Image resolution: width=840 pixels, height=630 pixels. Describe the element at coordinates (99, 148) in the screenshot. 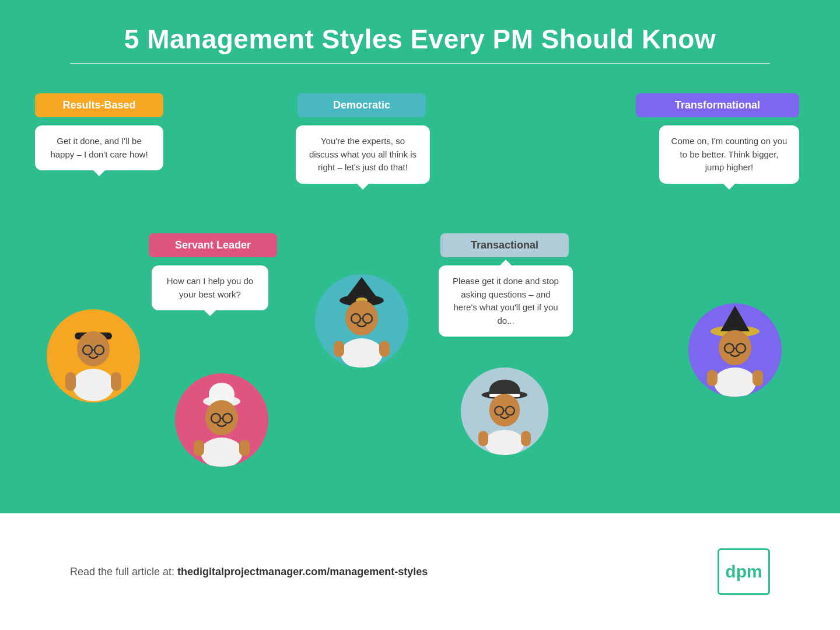

I see `bubble-results: Get it done, and I'll be happy – I don't…` at that location.